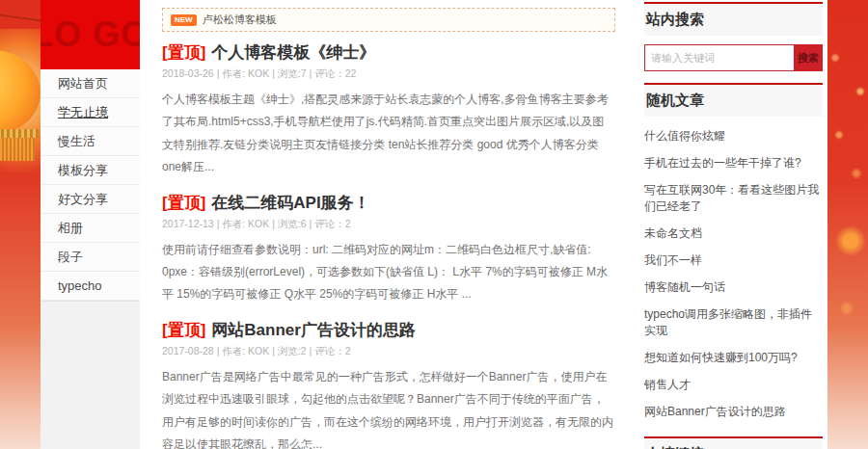 This screenshot has height=449, width=868. What do you see at coordinates (733, 357) in the screenshot?
I see `random-article-link: 想知道如何快速赚到100万吗?` at bounding box center [733, 357].